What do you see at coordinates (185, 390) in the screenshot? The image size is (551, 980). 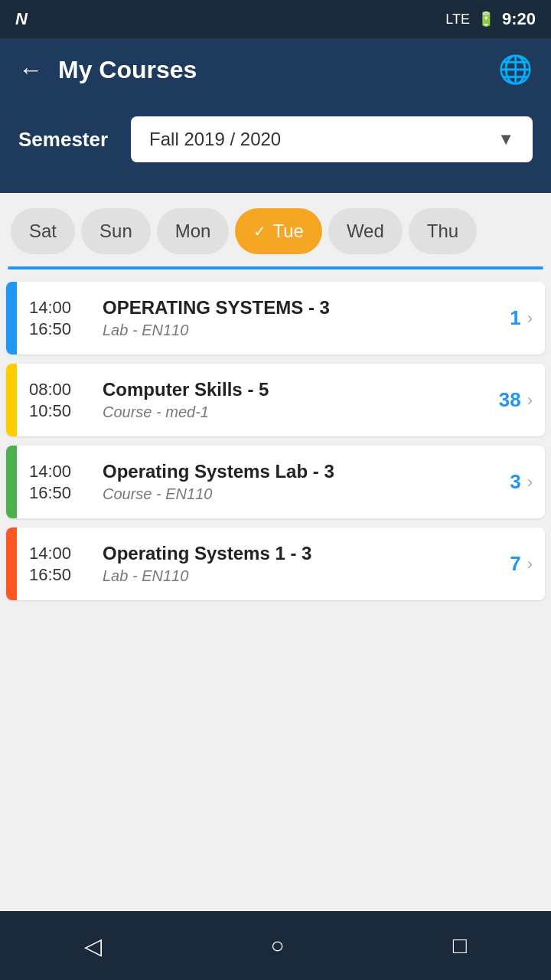 I see `course-name-2: Computer Skills - 5` at bounding box center [185, 390].